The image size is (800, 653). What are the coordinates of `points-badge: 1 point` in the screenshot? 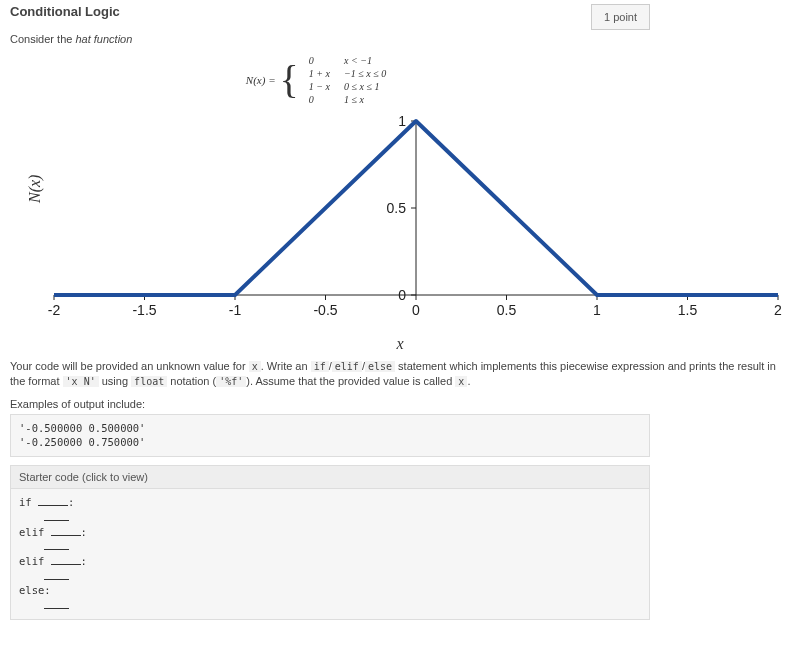 It's located at (620, 17).